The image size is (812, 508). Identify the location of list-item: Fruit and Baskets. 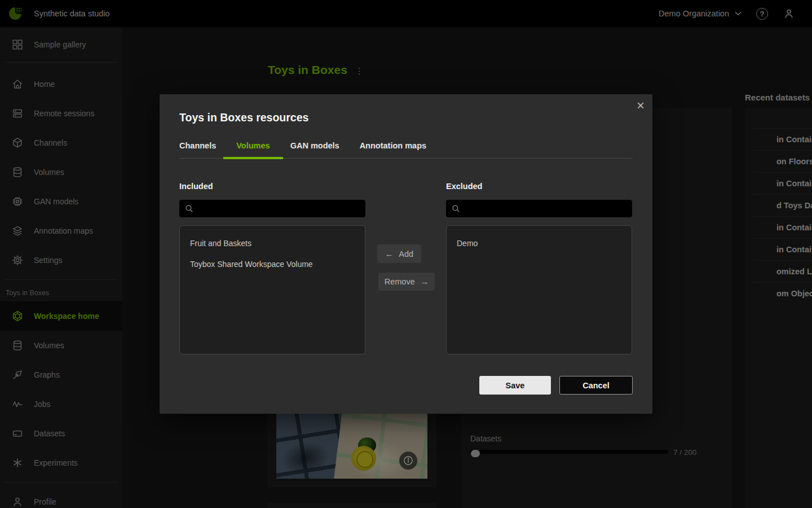
(272, 243).